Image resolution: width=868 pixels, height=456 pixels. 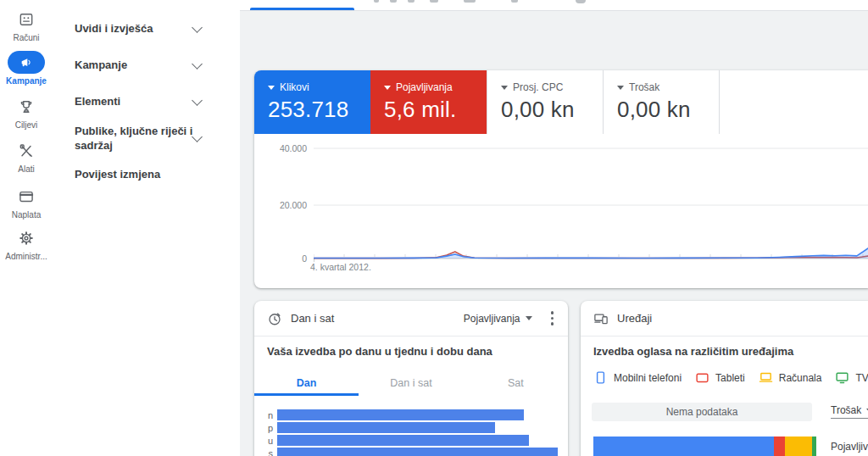 I want to click on menu-item-label: Publike, ključne riječi i sadržaj, so click(x=139, y=138).